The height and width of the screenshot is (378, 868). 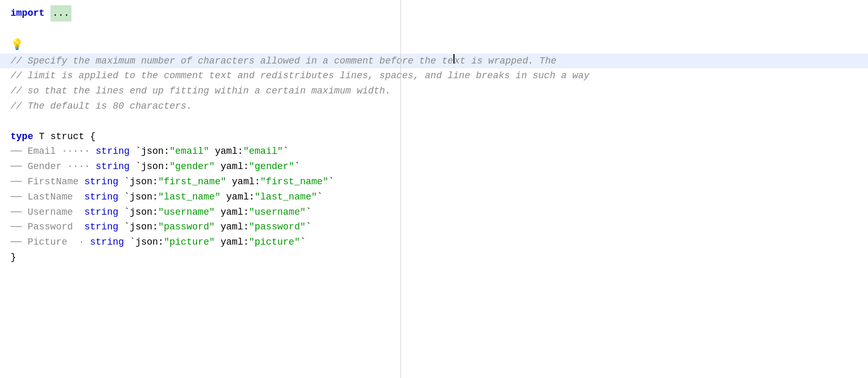 What do you see at coordinates (47, 197) in the screenshot?
I see `lastname-dash: ── LastName` at bounding box center [47, 197].